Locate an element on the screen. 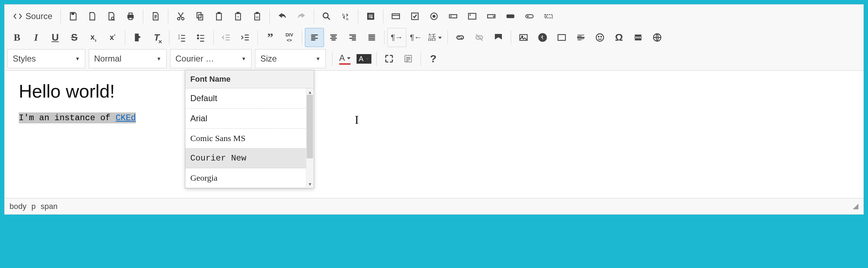 The width and height of the screenshot is (868, 268). bidi-rtl-button: ¶← is located at coordinates (416, 37).